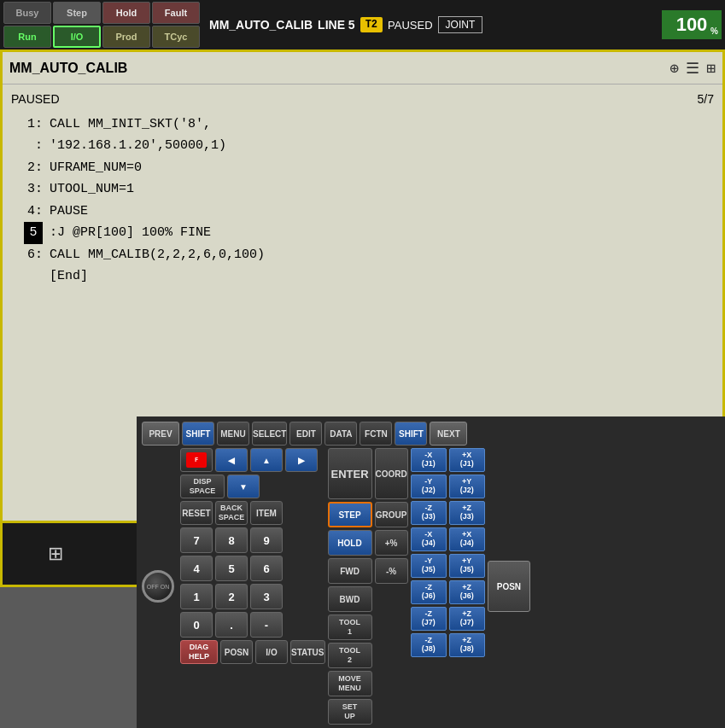 The height and width of the screenshot is (728, 725). Describe the element at coordinates (429, 460) in the screenshot. I see `minus-x-j1-btn: -X(J1)` at that location.